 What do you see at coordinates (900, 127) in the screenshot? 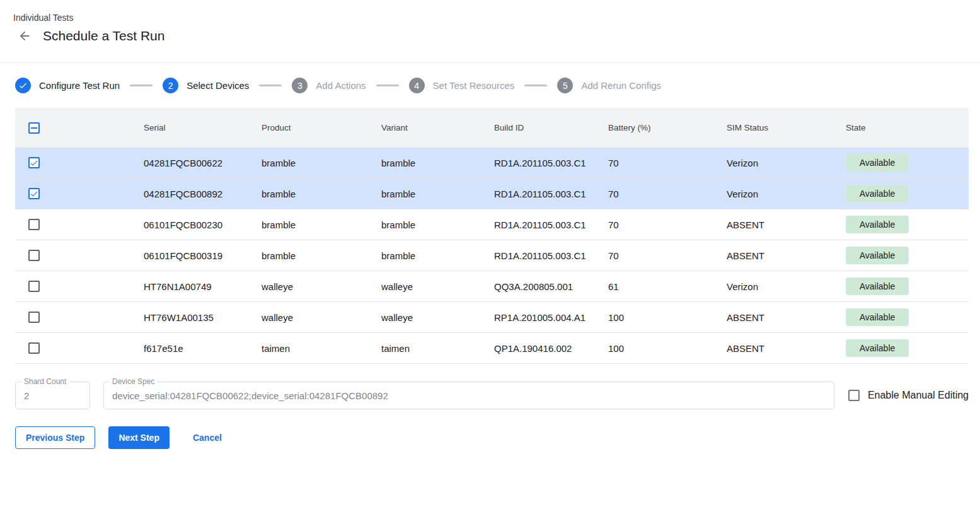
I see `column-header-state: State` at bounding box center [900, 127].